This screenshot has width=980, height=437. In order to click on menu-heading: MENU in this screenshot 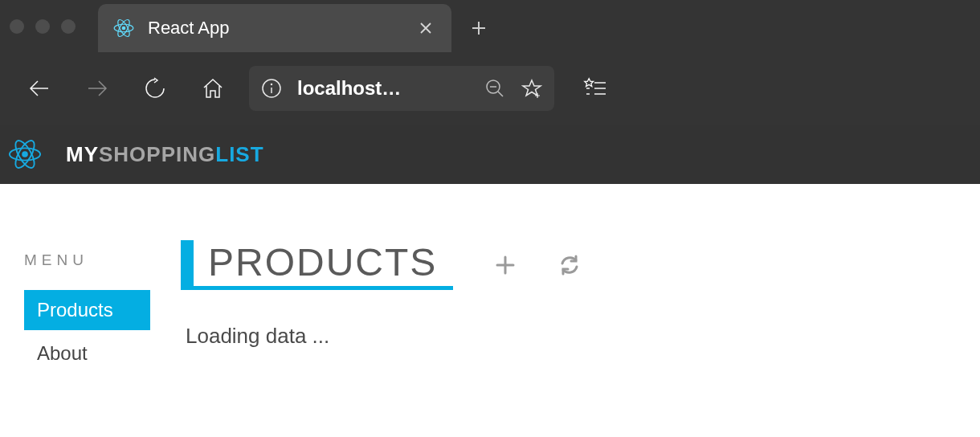, I will do `click(95, 260)`.